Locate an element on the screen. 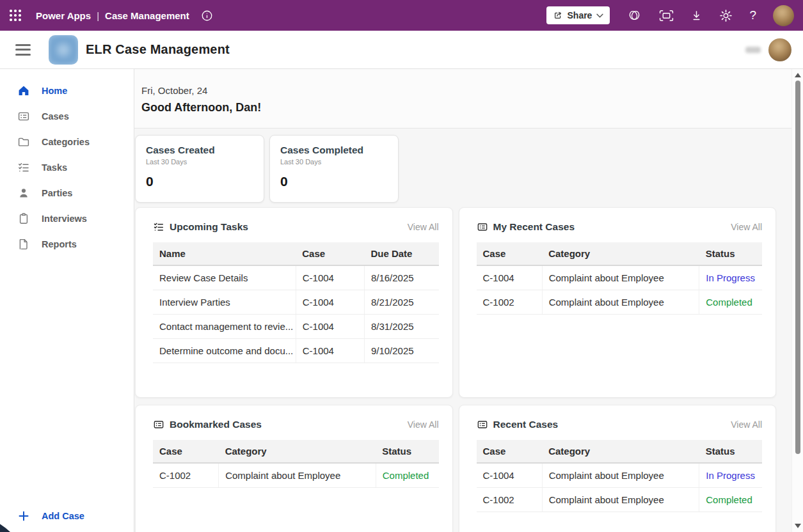  info-icon is located at coordinates (207, 15).